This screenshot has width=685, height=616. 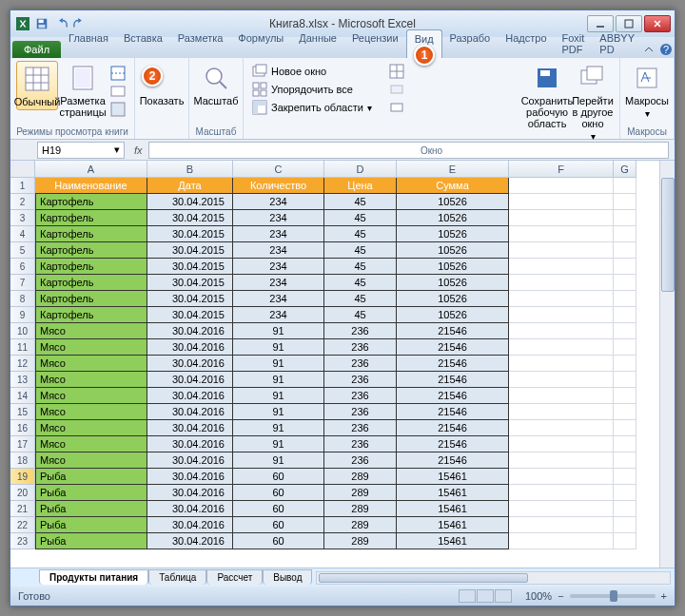 What do you see at coordinates (23, 460) in the screenshot?
I see `row-header: 18` at bounding box center [23, 460].